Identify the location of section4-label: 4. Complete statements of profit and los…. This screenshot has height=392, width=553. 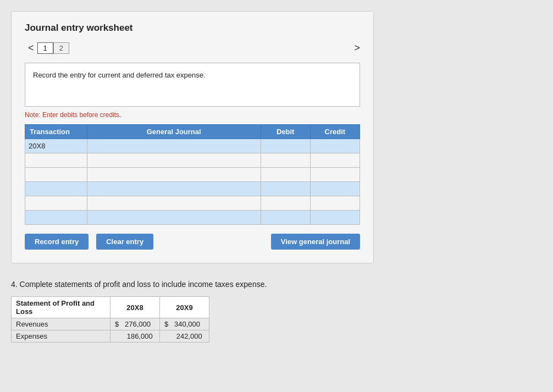
(276, 284).